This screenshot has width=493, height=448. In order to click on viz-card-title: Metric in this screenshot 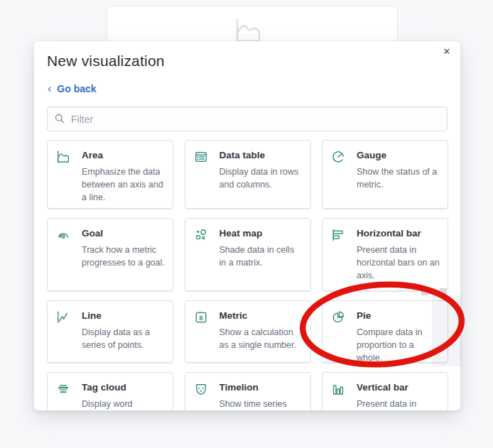, I will do `click(261, 315)`.